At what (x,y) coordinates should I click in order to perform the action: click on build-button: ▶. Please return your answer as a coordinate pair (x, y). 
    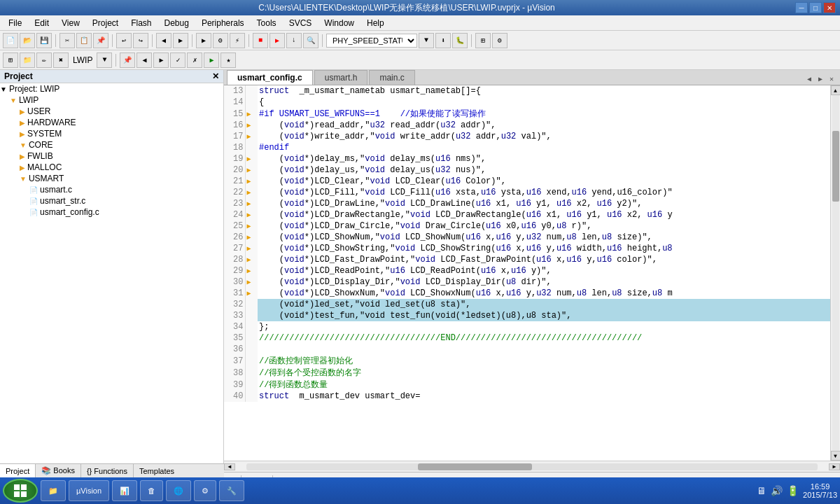
    Looking at the image, I should click on (204, 41).